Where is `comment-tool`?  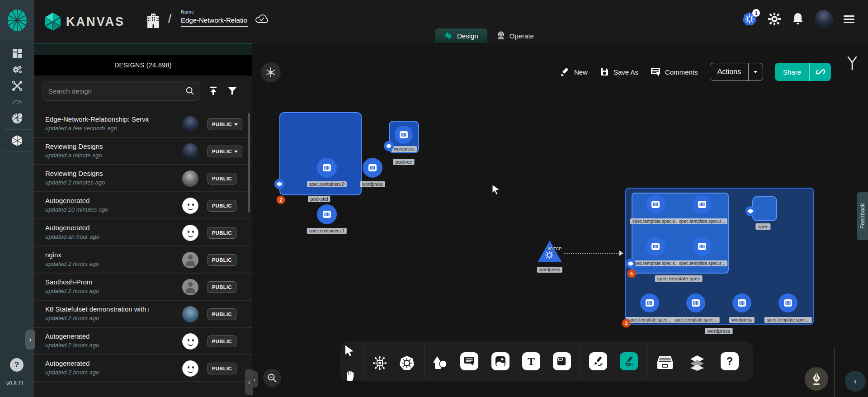
comment-tool is located at coordinates (469, 361).